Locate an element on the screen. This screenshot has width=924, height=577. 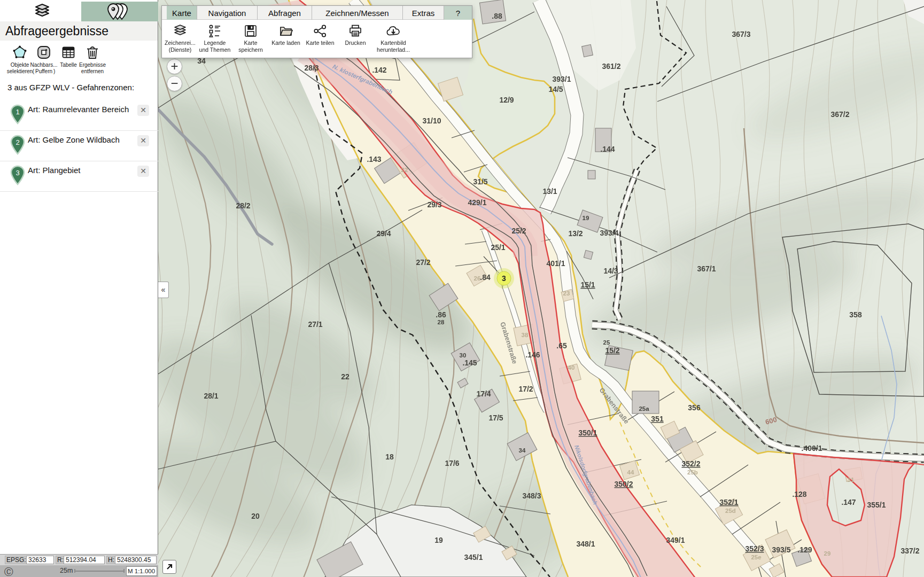
svg-text: 25a is located at coordinates (644, 409).